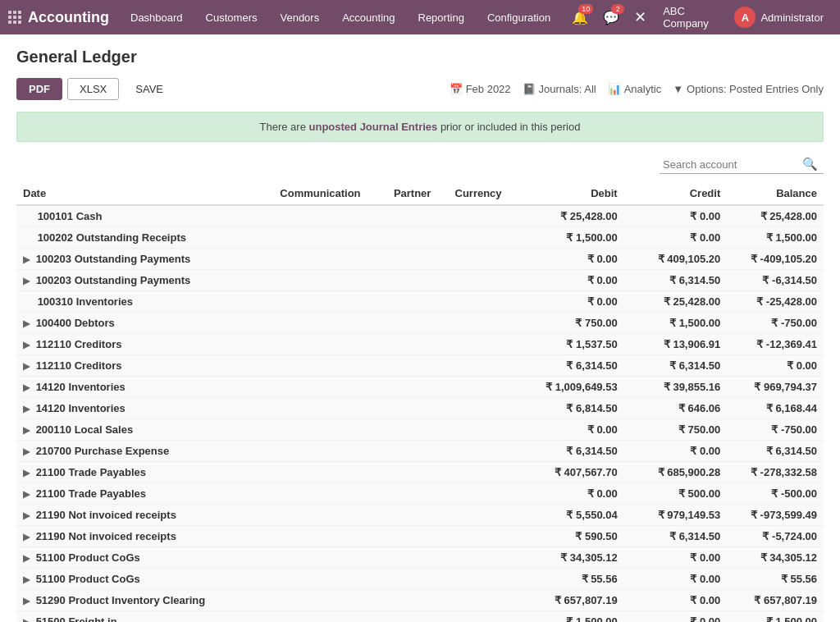 Image resolution: width=840 pixels, height=622 pixels. Describe the element at coordinates (420, 601) in the screenshot. I see `table-row: ▶ 51290 Product Inventory Clearing ₹ 657…` at that location.